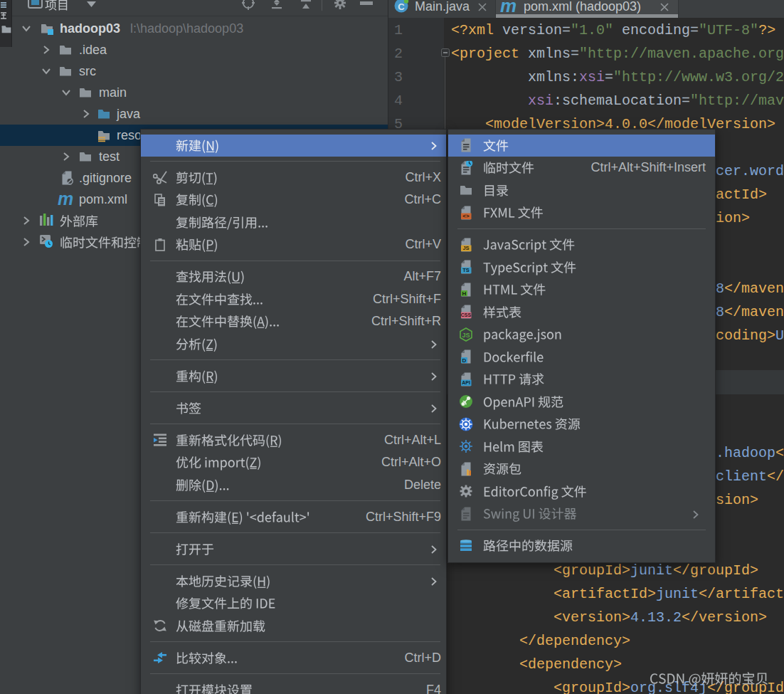 The height and width of the screenshot is (694, 784). What do you see at coordinates (466, 383) in the screenshot?
I see `svg-text: API` at bounding box center [466, 383].